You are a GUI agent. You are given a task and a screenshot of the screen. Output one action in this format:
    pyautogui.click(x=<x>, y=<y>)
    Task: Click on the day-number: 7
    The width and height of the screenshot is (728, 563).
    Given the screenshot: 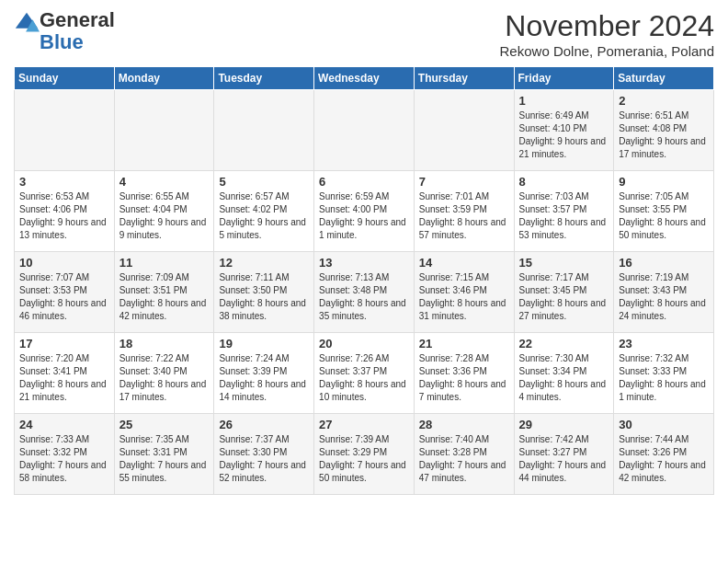 What is the action you would take?
    pyautogui.click(x=464, y=182)
    